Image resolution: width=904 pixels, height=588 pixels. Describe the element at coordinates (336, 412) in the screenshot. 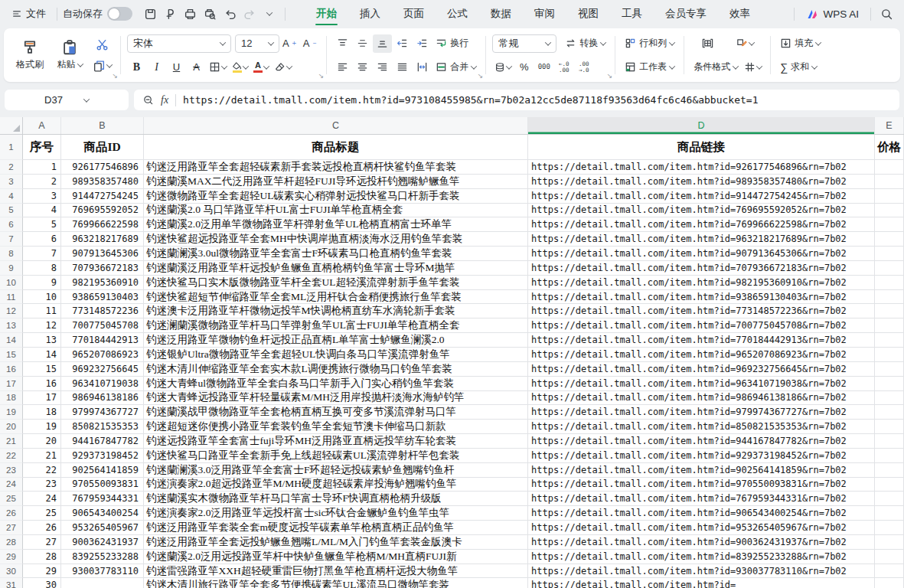

I see `cell-C19: 钓迷蘭溪战甲微物路亚竿全套枪柄直柄互换可变多节溪流弹射马口竿` at that location.